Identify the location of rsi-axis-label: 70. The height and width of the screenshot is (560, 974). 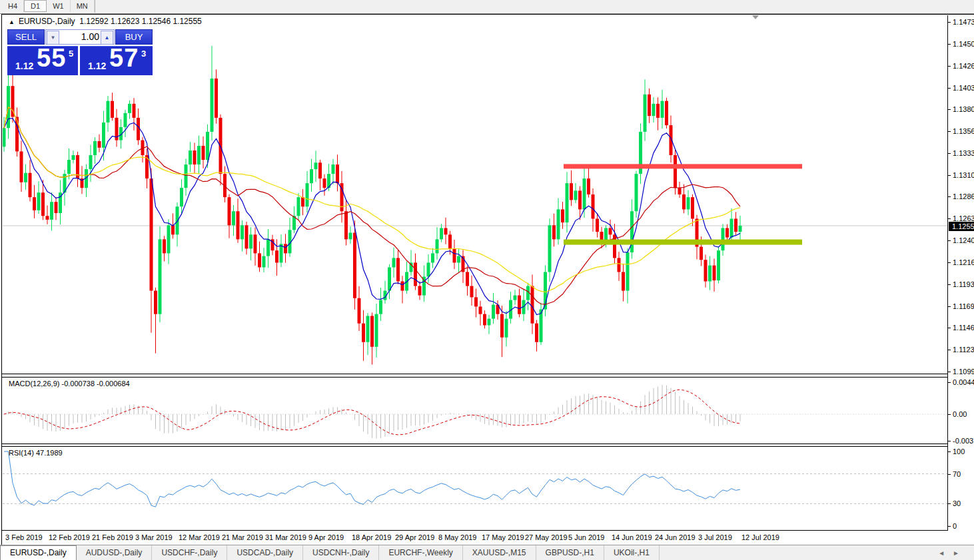
(957, 474).